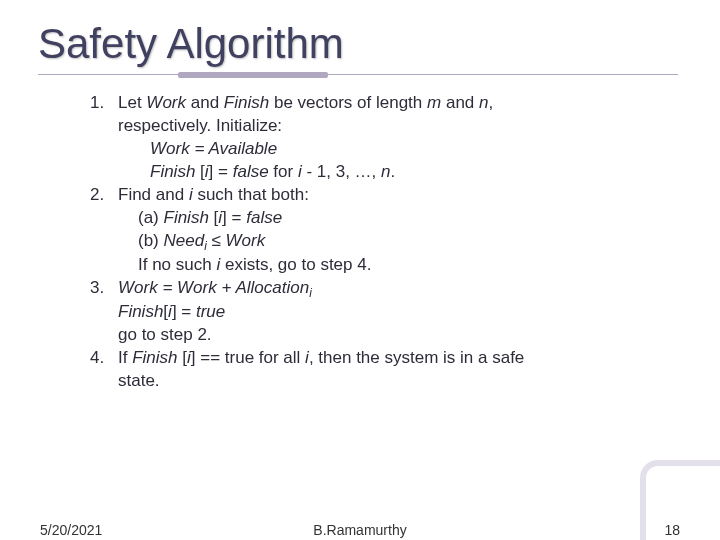 The height and width of the screenshot is (540, 720). I want to click on item-2-suba: (a) Finish [i] = false, so click(385, 218).